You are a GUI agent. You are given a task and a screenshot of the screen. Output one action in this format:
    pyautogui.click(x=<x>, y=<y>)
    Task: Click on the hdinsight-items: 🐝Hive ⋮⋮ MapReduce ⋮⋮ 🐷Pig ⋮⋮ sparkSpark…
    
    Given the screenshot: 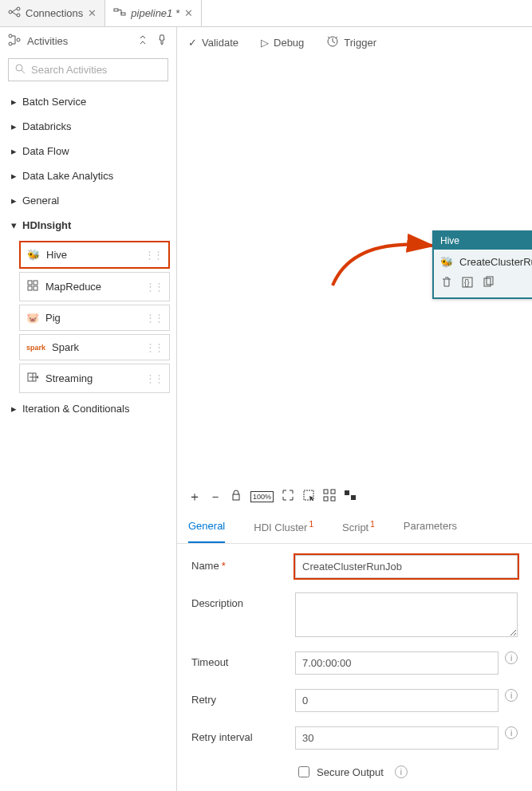 What is the action you would take?
    pyautogui.click(x=88, y=317)
    